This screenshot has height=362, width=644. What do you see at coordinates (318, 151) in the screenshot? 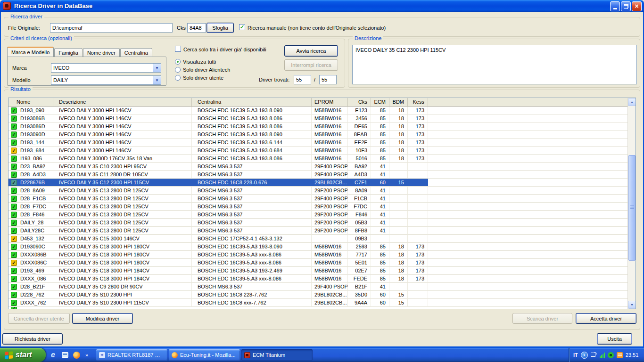
I see `table-row: ✓D193_684IVECO DAILY 3000 HPI 146CVBOSCH…` at bounding box center [318, 151].